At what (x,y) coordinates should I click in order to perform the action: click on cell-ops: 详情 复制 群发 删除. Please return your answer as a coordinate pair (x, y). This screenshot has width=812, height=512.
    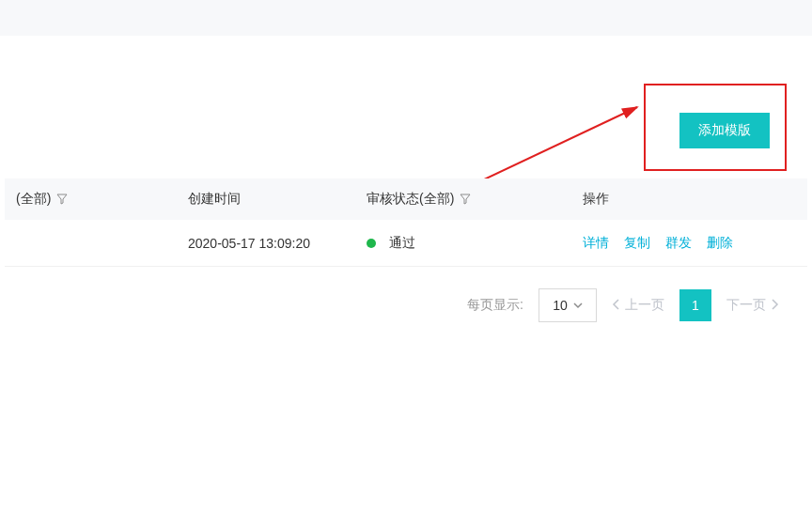
    Looking at the image, I should click on (695, 243).